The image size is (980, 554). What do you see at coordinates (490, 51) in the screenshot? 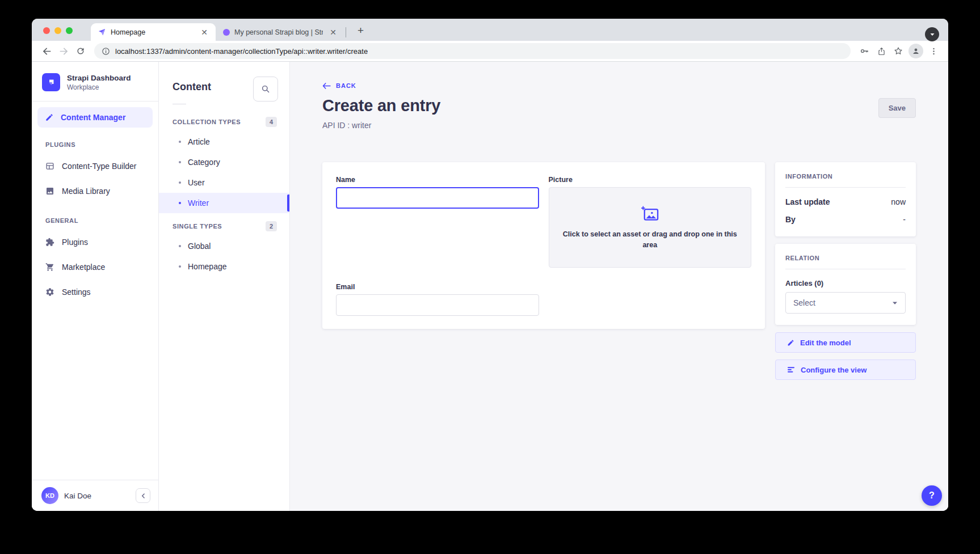
I see `browser-toolbar: localhost:1337/admin/content-manager/col…` at bounding box center [490, 51].